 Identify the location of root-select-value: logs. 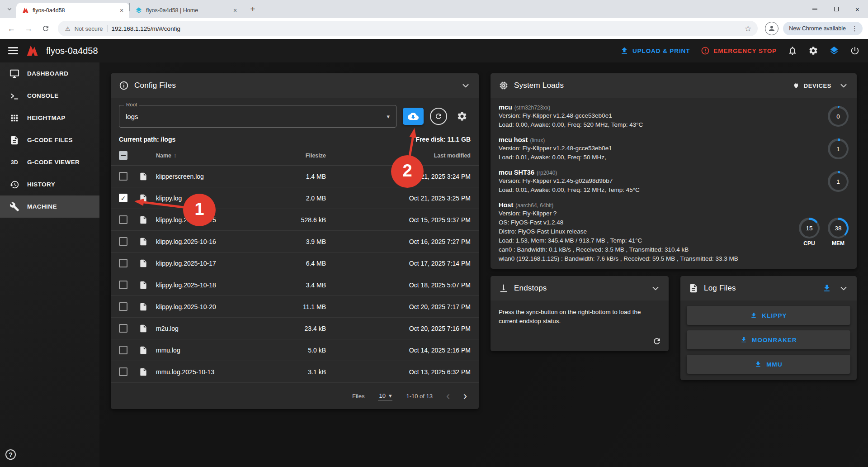
(132, 117).